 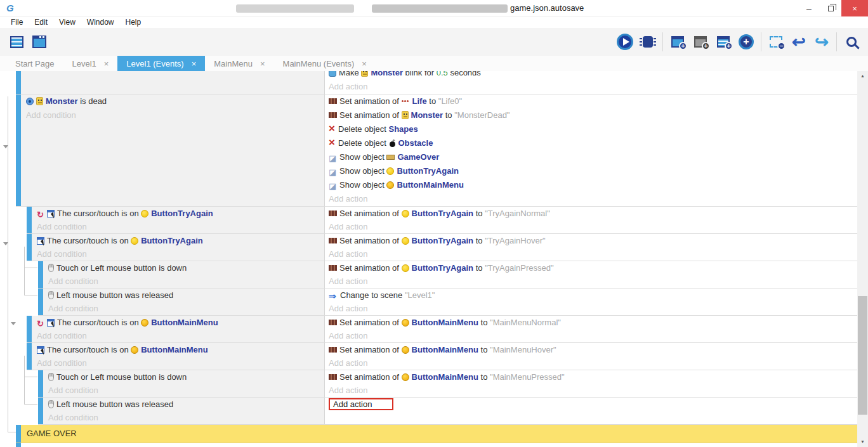 I want to click on actions-cell: Add action, so click(x=591, y=411).